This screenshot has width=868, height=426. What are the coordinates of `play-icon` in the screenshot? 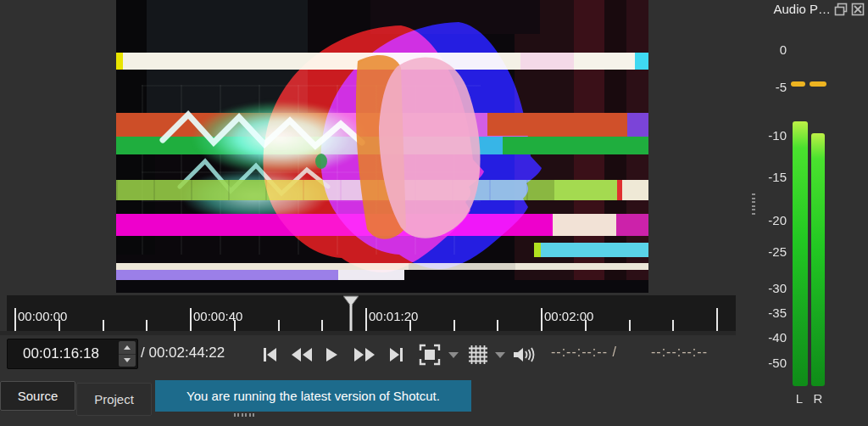 It's located at (331, 355).